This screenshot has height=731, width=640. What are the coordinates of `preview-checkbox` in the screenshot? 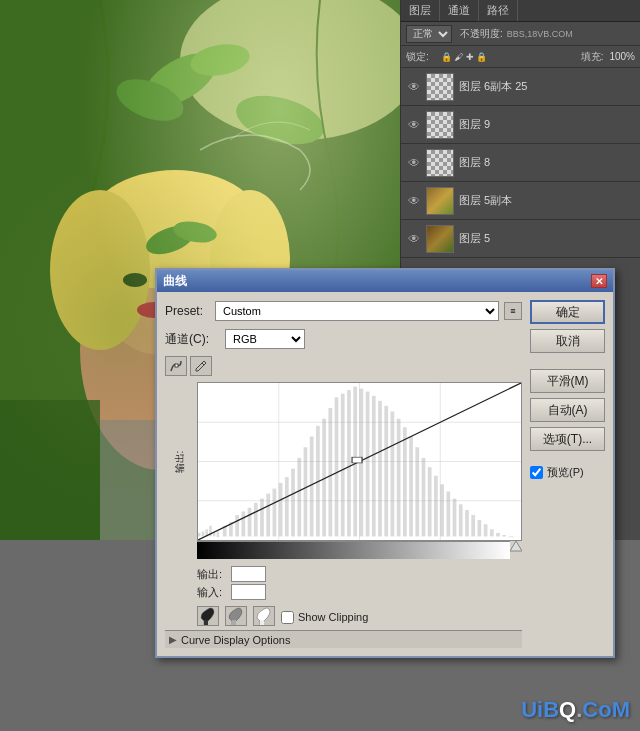 It's located at (536, 472).